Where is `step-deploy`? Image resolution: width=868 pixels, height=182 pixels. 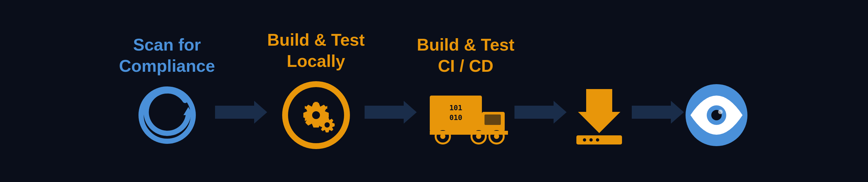
step-deploy is located at coordinates (599, 91).